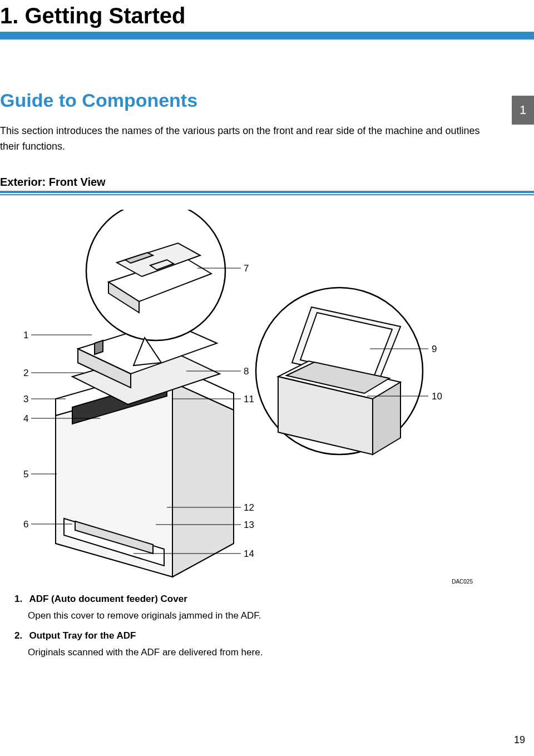  I want to click on callout-7: 7, so click(246, 269).